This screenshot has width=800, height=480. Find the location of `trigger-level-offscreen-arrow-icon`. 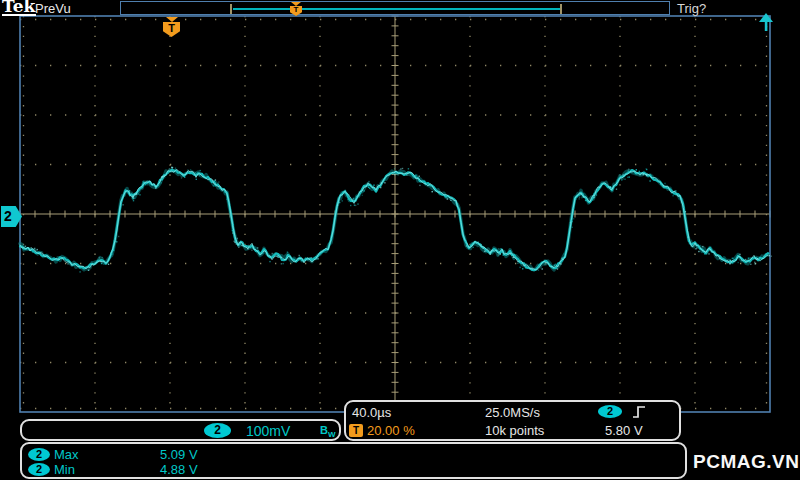

trigger-level-offscreen-arrow-icon is located at coordinates (767, 22).